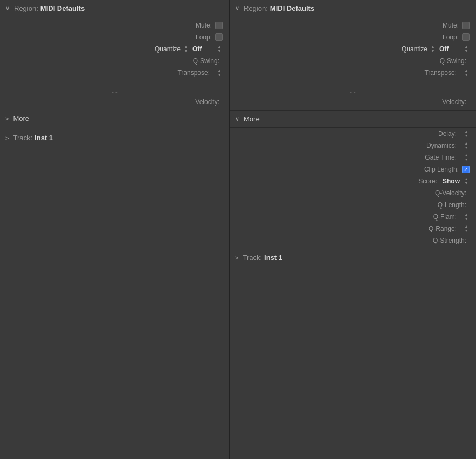 This screenshot has height=459, width=476. Describe the element at coordinates (21, 119) in the screenshot. I see `left-more-label: More` at that location.